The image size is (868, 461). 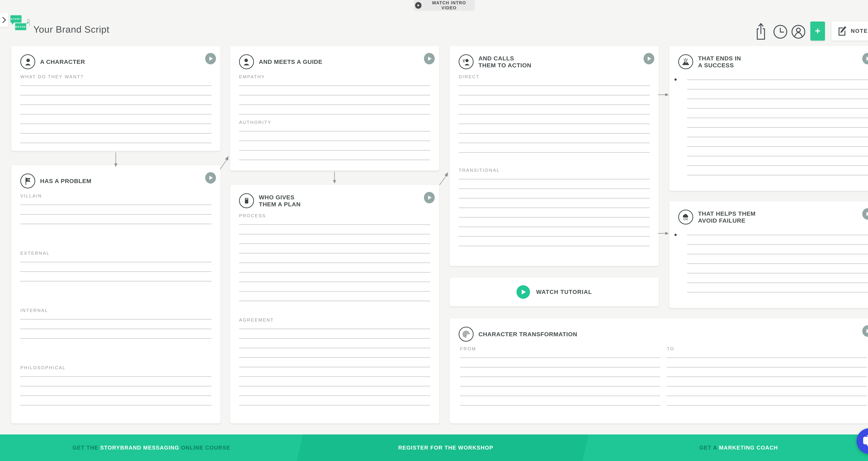 What do you see at coordinates (850, 31) in the screenshot?
I see `notepad-button: NOTEPAD` at bounding box center [850, 31].